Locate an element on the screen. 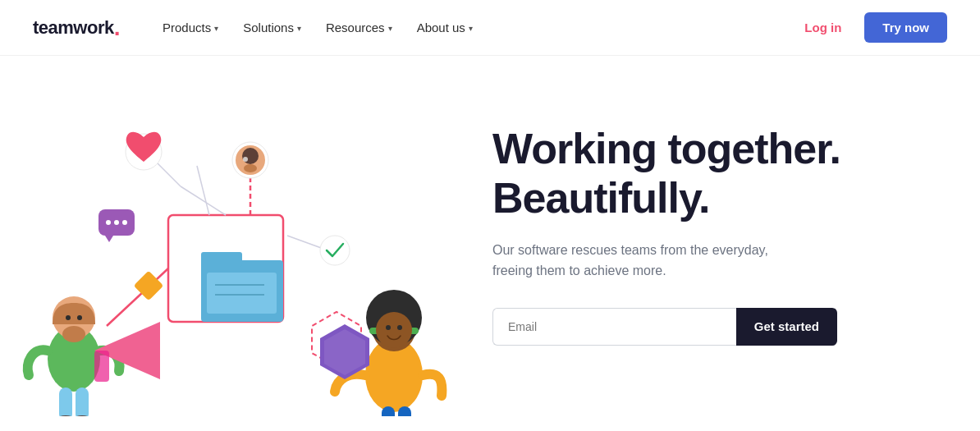  nav-item-solutions: Solutions ▾ is located at coordinates (272, 28).